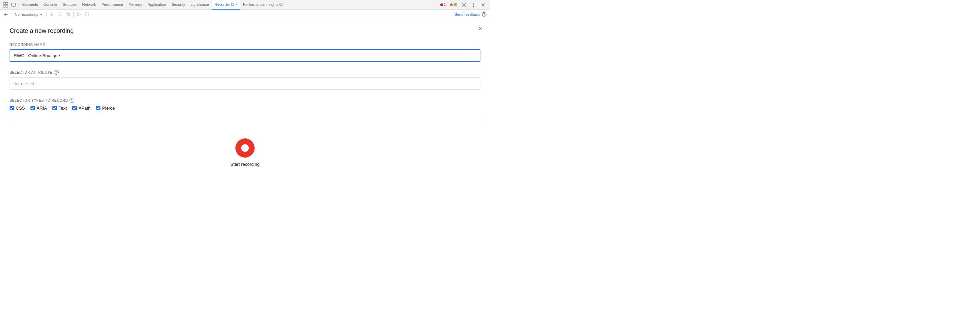  Describe the element at coordinates (55, 108) in the screenshot. I see `checkbox-text-input` at that location.